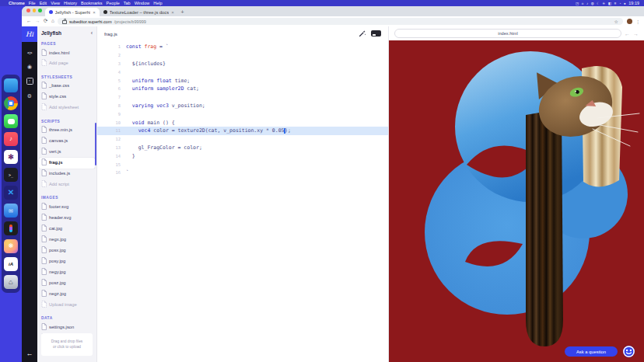  What do you see at coordinates (243, 113) in the screenshot?
I see `code-line: 9` at bounding box center [243, 113].